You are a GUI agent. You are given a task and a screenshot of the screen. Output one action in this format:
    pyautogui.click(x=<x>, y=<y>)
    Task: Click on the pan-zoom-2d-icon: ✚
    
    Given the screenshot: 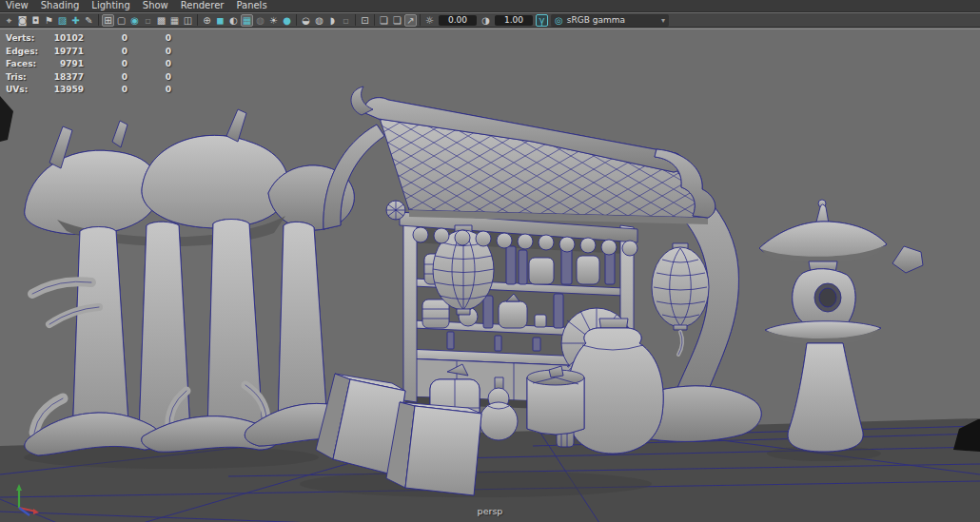 What is the action you would take?
    pyautogui.click(x=76, y=21)
    